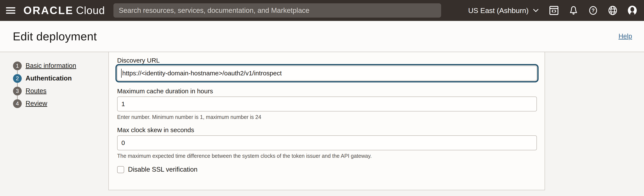 The image size is (644, 196). What do you see at coordinates (327, 104) in the screenshot?
I see `max-cache-duration-input` at bounding box center [327, 104].